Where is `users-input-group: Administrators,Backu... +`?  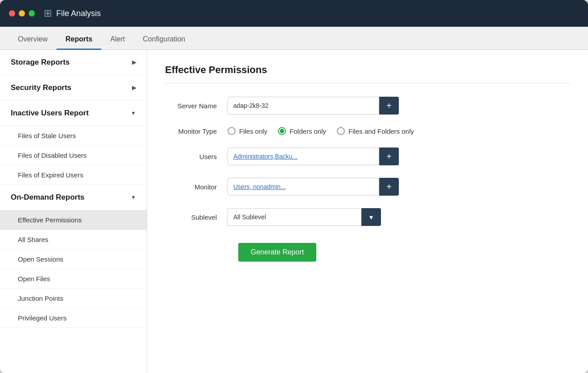
users-input-group: Administrators,Backu... + is located at coordinates (313, 156).